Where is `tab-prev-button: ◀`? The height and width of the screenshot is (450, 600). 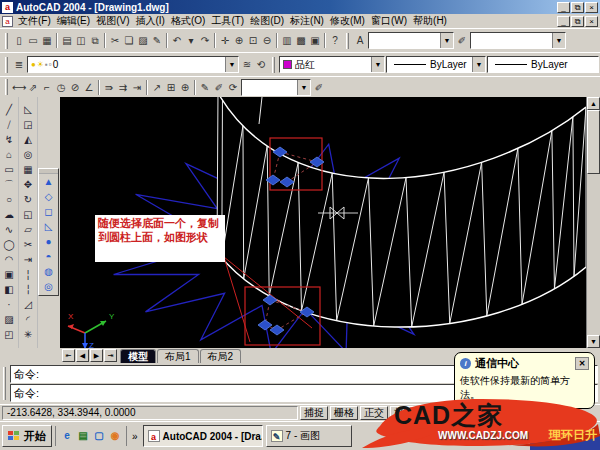
tab-prev-button: ◀ is located at coordinates (82, 356).